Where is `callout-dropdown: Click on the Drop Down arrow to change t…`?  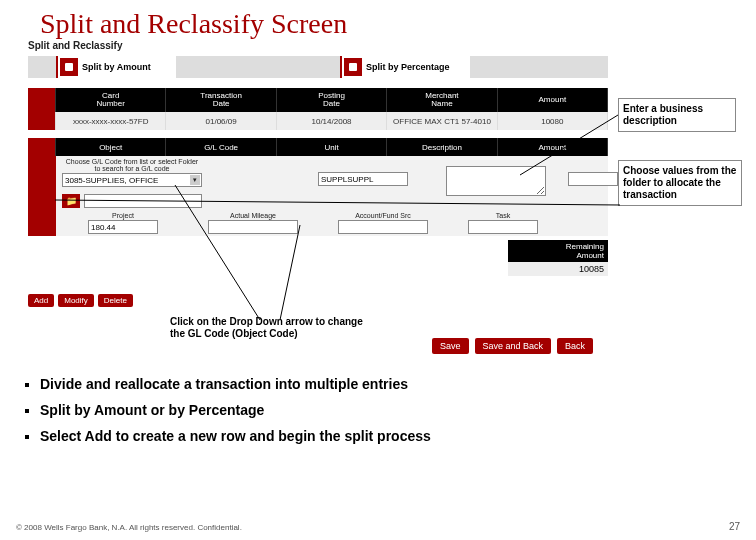 callout-dropdown: Click on the Drop Down arrow to change t… is located at coordinates (270, 328).